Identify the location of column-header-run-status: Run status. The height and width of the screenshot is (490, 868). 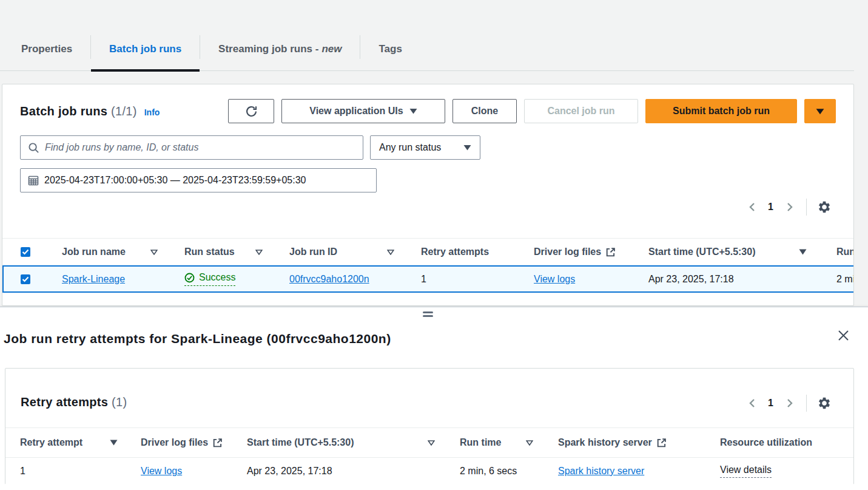
(221, 252).